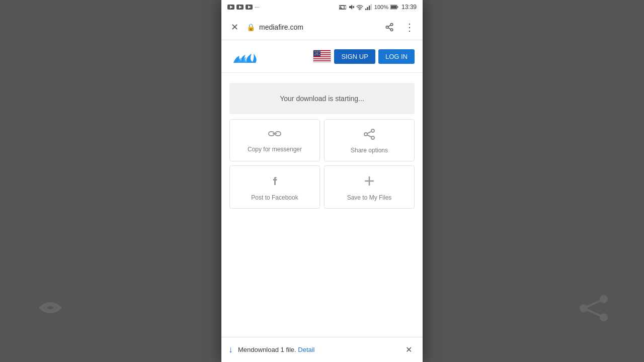  What do you see at coordinates (275, 187) in the screenshot?
I see `post-facebook-button: Post to Facebook` at bounding box center [275, 187].